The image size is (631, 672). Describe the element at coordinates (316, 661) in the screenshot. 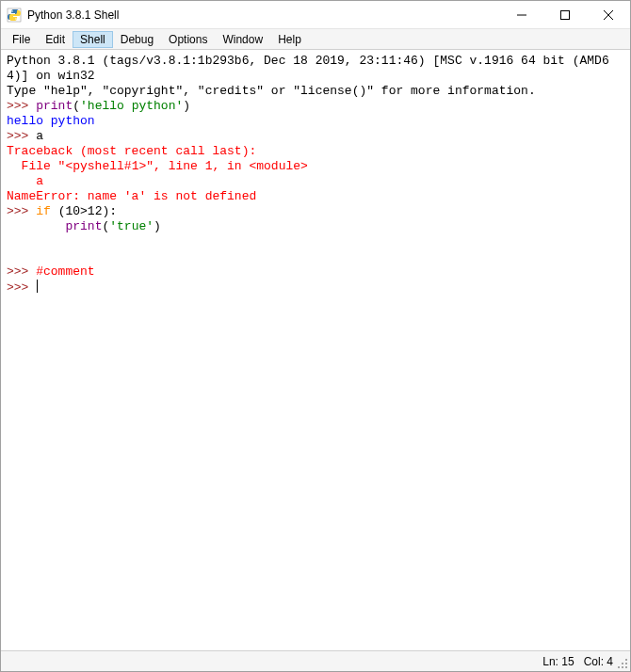

I see `statusbar: Ln: 15 Col: 4` at that location.